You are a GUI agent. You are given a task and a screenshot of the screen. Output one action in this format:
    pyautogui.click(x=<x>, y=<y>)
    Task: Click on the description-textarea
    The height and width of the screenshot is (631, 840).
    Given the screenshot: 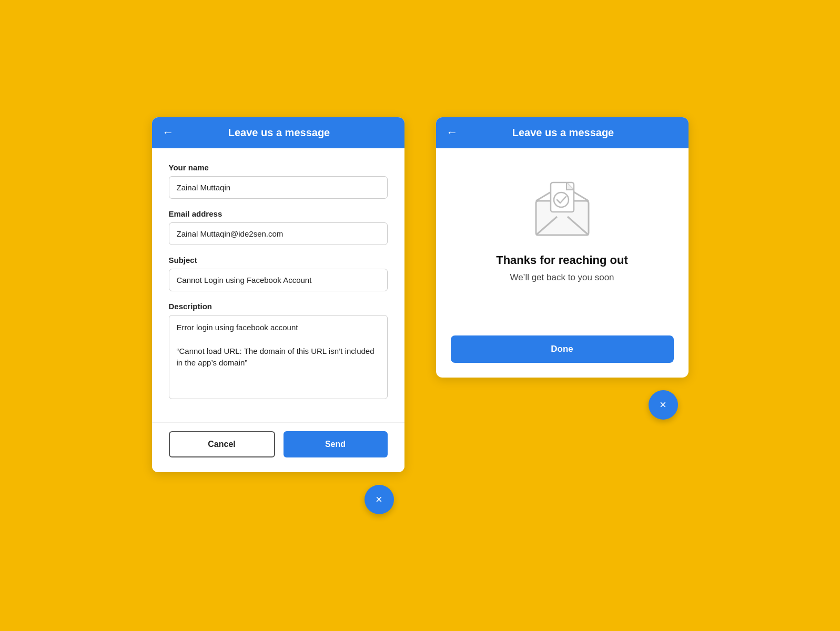 What is the action you would take?
    pyautogui.click(x=278, y=357)
    